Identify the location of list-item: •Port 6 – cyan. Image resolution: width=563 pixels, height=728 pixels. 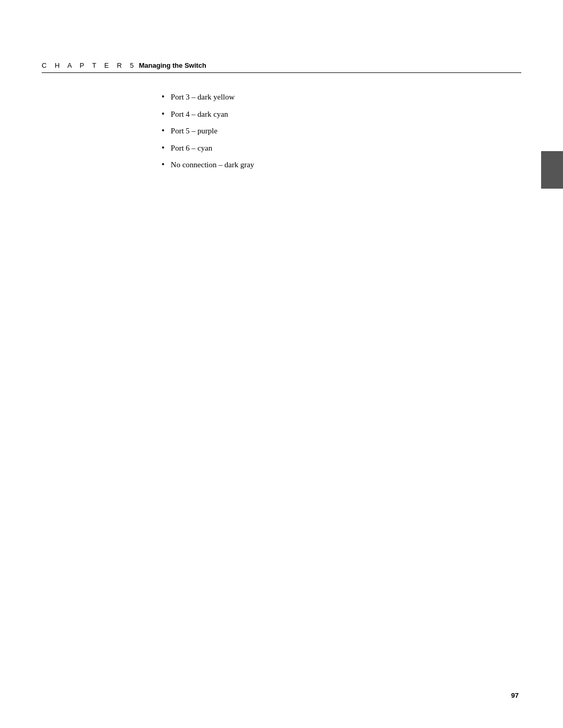
(310, 148).